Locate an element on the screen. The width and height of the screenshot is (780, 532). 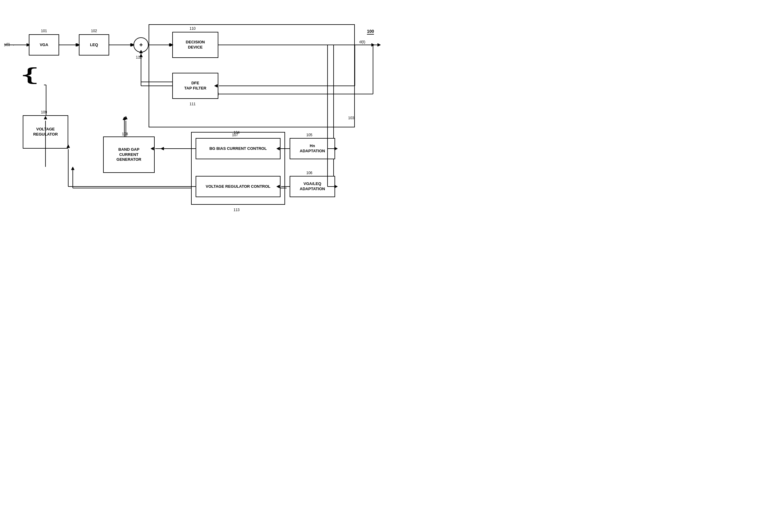
vga-leq-adaptation-block: VGA/LEQADAPTATION is located at coordinates (312, 187).